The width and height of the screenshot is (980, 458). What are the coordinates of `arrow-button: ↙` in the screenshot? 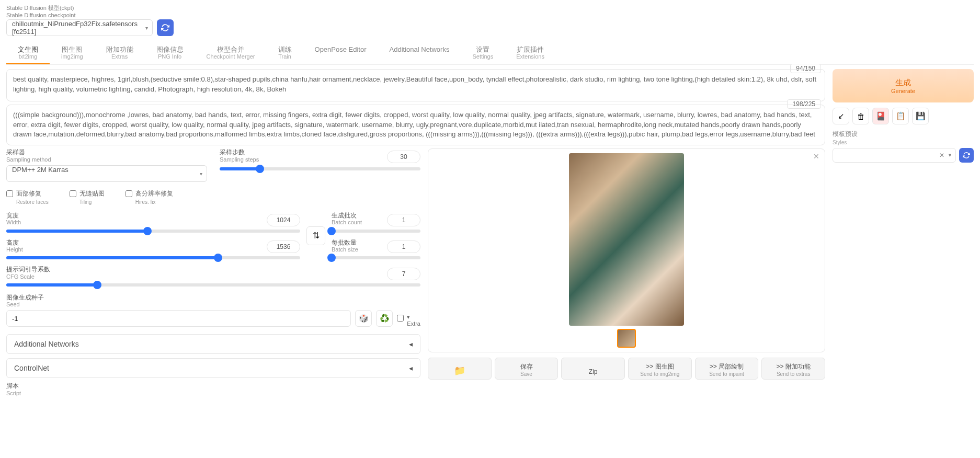 It's located at (841, 116).